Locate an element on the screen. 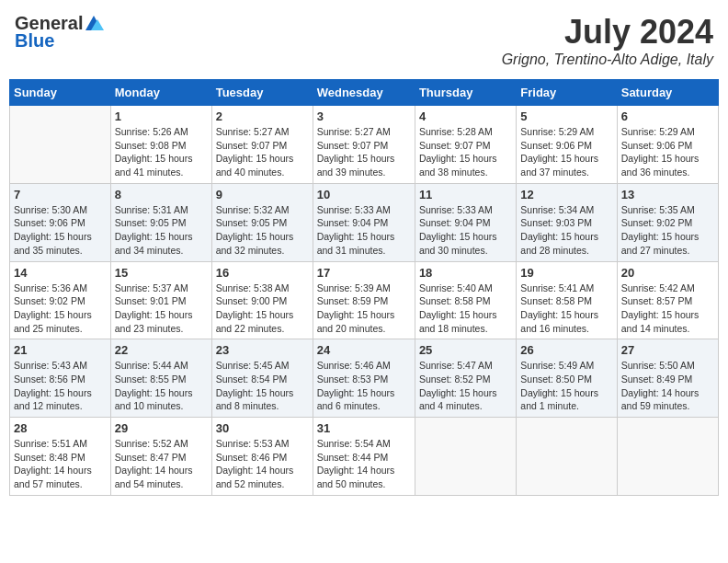  day-number: 15 is located at coordinates (162, 272).